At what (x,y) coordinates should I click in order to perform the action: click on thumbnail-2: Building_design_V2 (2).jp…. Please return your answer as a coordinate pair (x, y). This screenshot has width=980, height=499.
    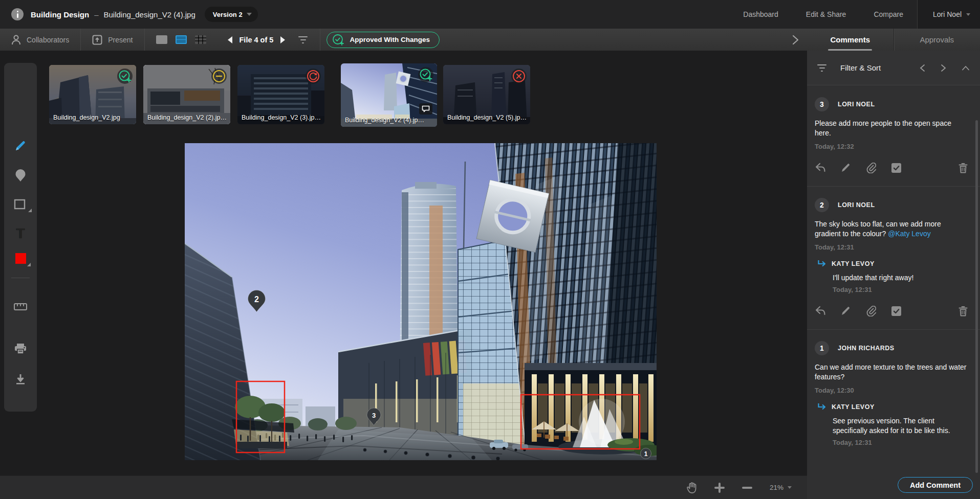
    Looking at the image, I should click on (187, 95).